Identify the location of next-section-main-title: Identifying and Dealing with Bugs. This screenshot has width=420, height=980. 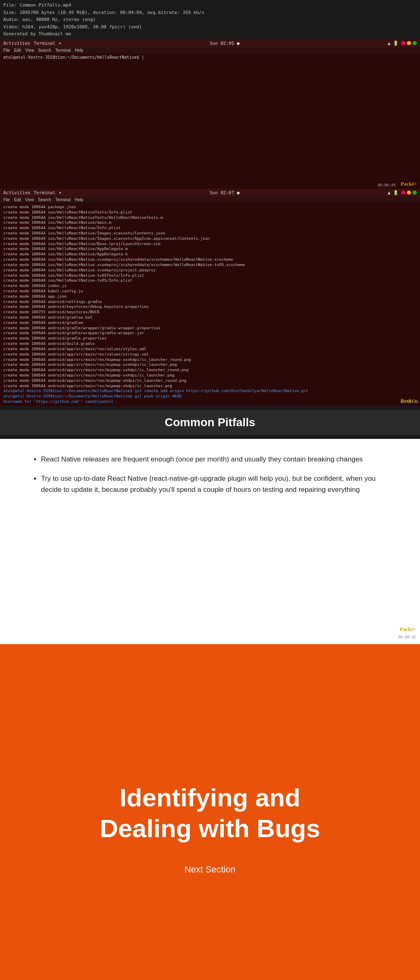
(210, 813).